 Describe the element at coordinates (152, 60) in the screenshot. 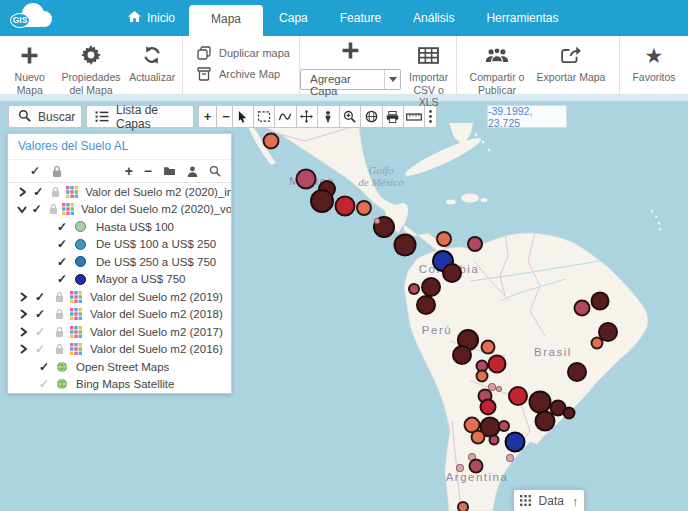

I see `refresh-button: Actualizar` at that location.